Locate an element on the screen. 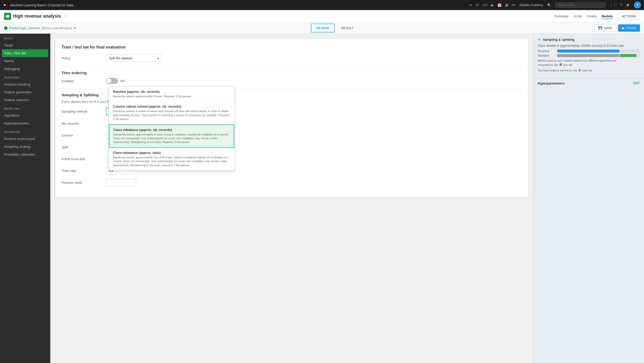 This screenshot has height=363, width=644. sidebar-item-calibration: Probability calibration is located at coordinates (25, 154).